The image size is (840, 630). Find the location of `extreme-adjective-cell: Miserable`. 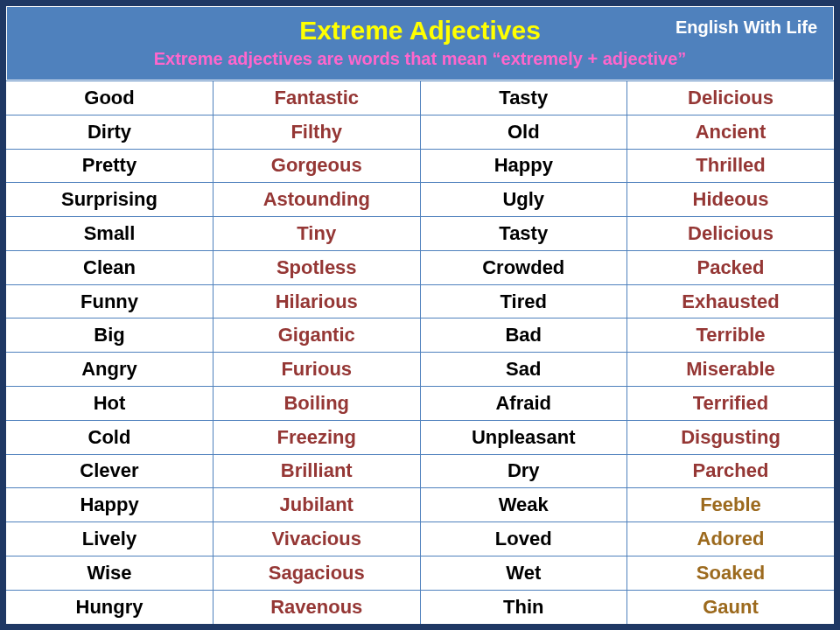

extreme-adjective-cell: Miserable is located at coordinates (732, 369).